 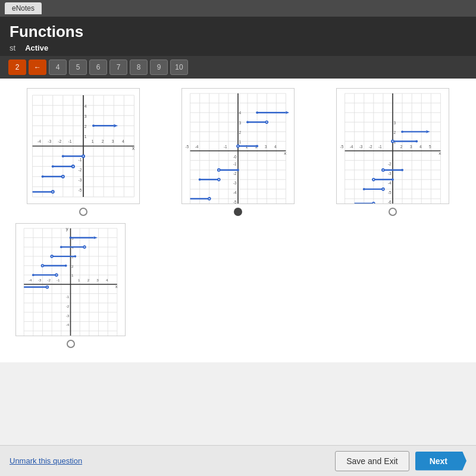 What do you see at coordinates (179, 67) in the screenshot?
I see `question-btn-10: 10` at bounding box center [179, 67].